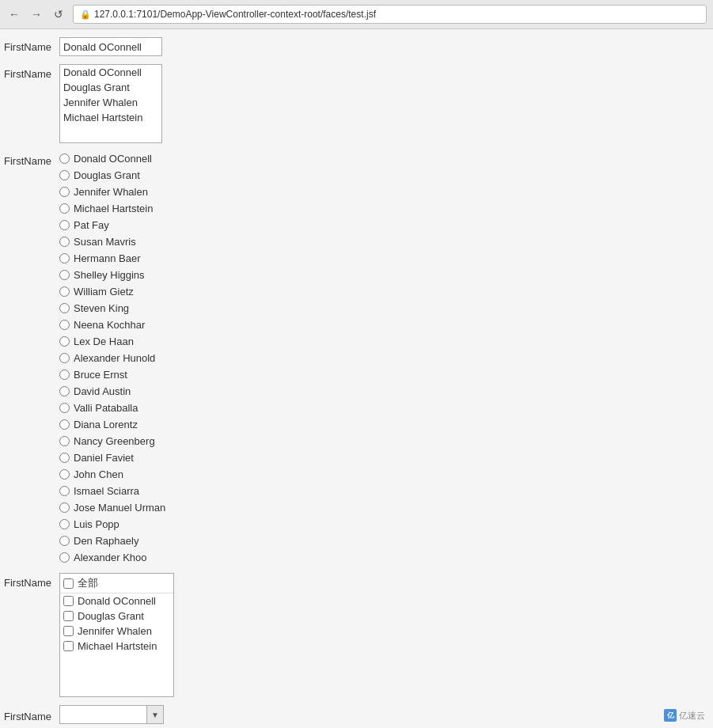  Describe the element at coordinates (68, 616) in the screenshot. I see `checkbox-douglas` at that location.